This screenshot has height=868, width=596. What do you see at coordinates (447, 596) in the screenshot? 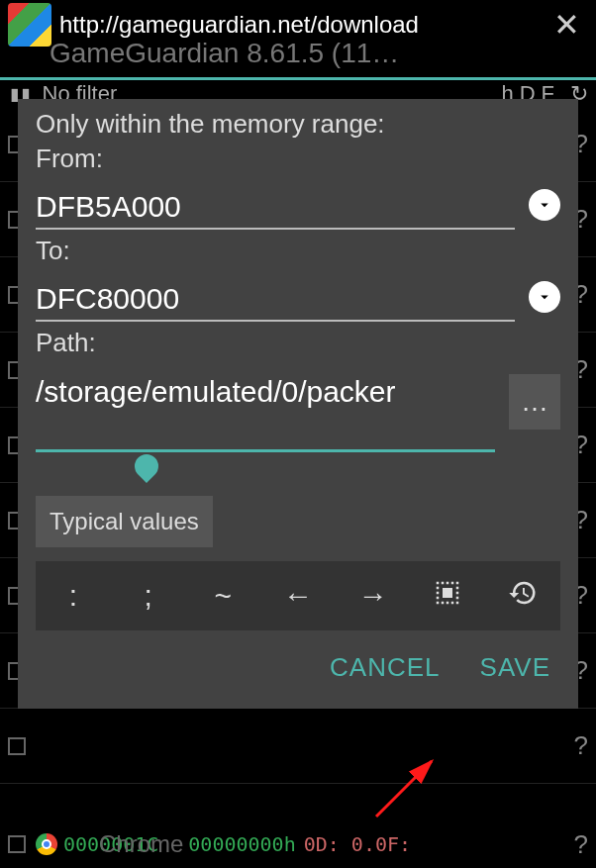
I see `select-all-icon` at bounding box center [447, 596].